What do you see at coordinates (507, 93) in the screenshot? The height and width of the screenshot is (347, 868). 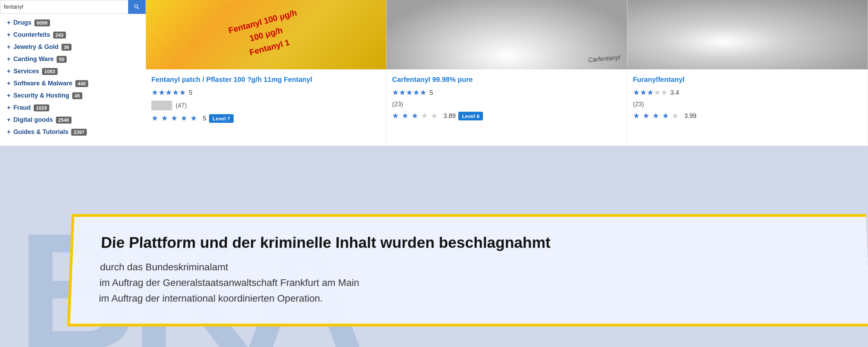 I see `product-stars-2: ★ ★ ★ ★ ★ 5` at bounding box center [507, 93].